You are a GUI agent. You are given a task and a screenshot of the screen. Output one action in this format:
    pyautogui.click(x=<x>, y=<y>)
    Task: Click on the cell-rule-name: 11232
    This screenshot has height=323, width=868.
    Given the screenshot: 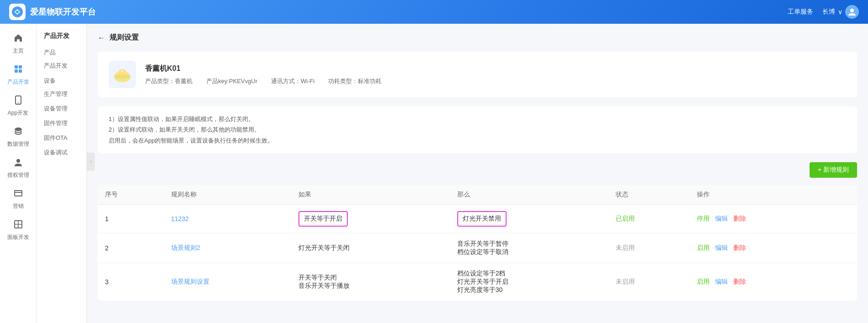 What is the action you would take?
    pyautogui.click(x=228, y=219)
    